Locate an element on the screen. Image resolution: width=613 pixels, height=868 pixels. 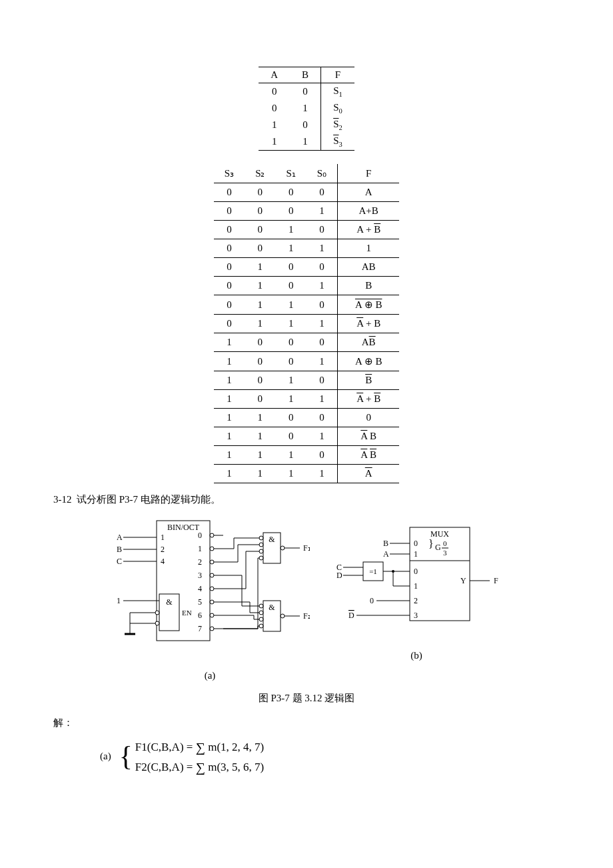
svg-text: Y is located at coordinates (464, 581).